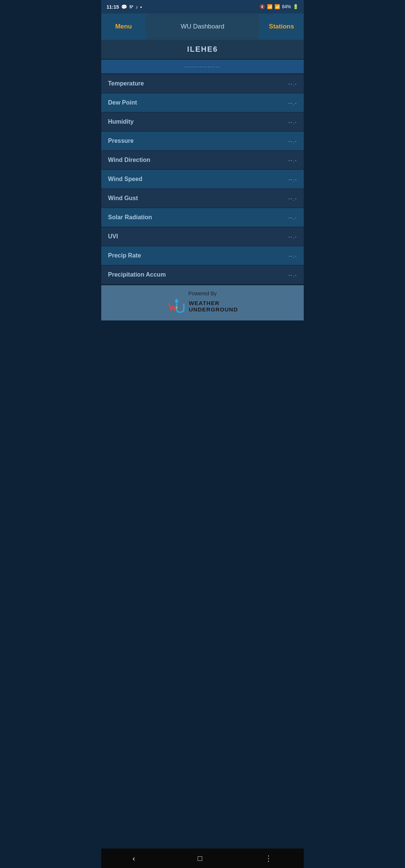  I want to click on powered-by-text: Powered By, so click(202, 293).